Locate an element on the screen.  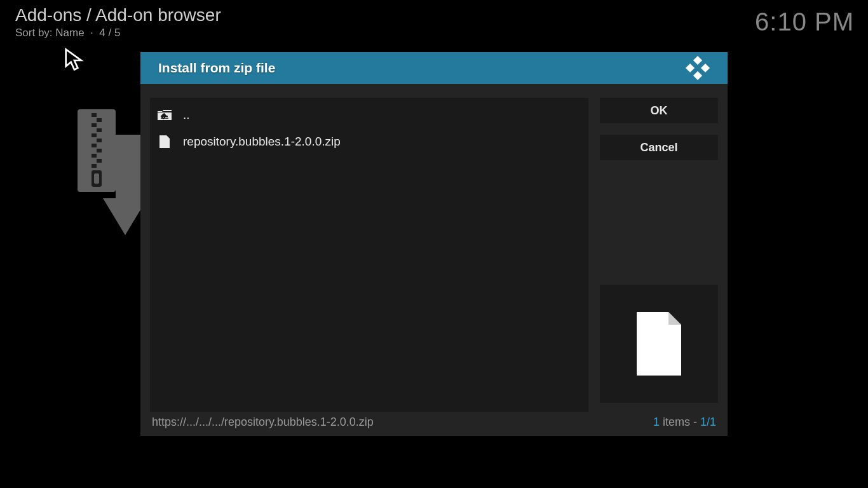
file-icon is located at coordinates (165, 142).